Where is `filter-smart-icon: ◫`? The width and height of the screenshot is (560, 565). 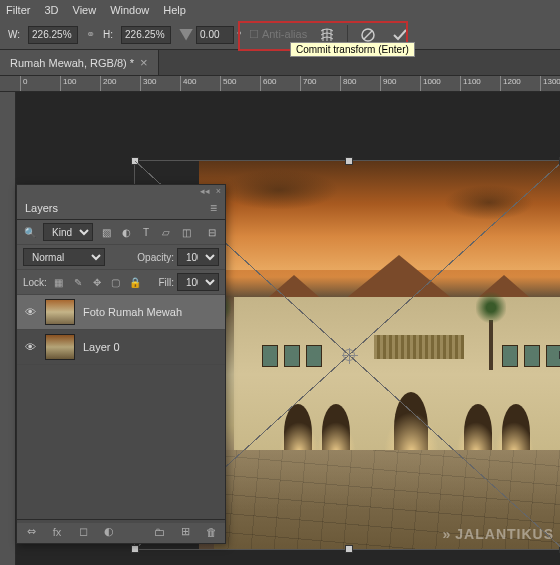 filter-smart-icon: ◫ is located at coordinates (186, 232).